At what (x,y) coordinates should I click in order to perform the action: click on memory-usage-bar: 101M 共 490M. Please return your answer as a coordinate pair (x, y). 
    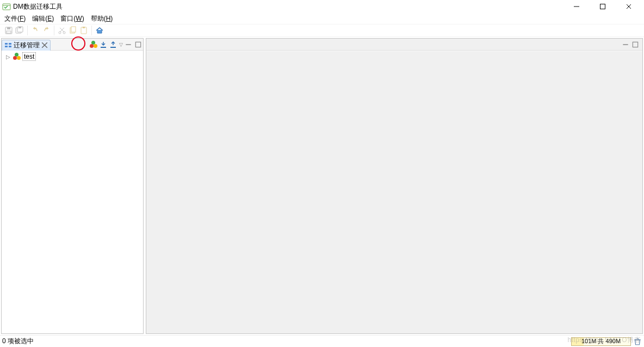
    Looking at the image, I should click on (601, 342).